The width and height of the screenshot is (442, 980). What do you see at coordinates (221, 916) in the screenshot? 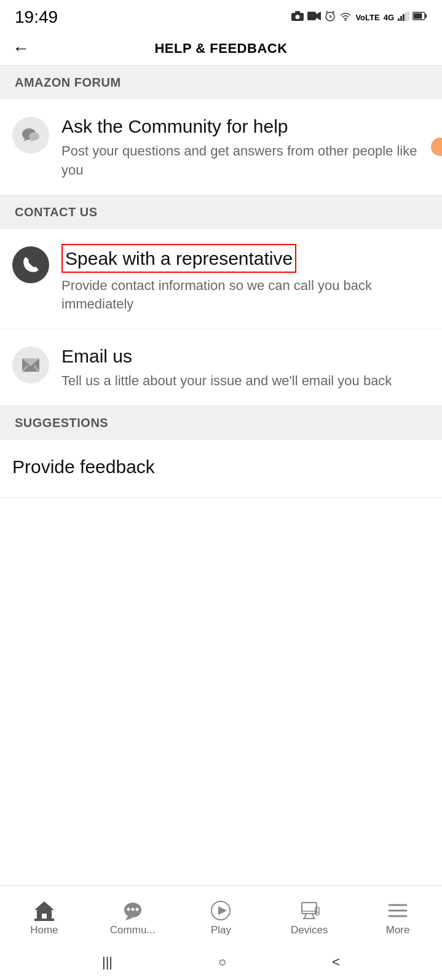
I see `bottom-nav: Home Commu... Play` at bounding box center [221, 916].